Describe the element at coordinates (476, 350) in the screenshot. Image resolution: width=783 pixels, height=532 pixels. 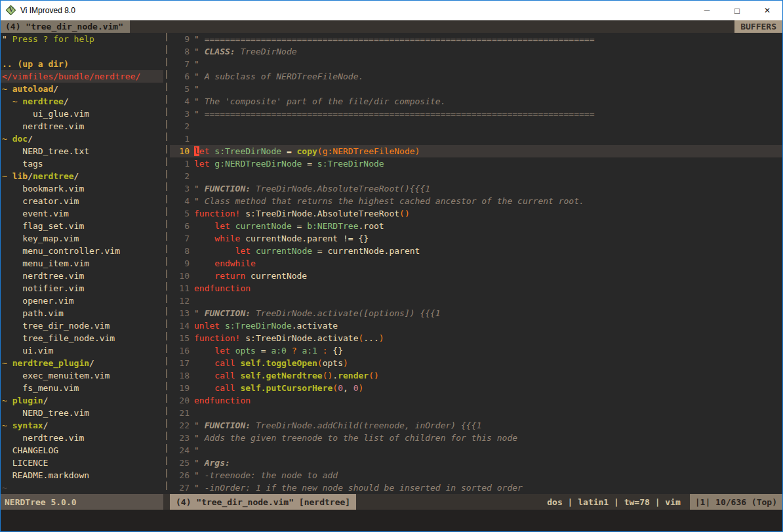
I see `code-line: 16 let opts = a:0 ? a:1 : {}` at that location.